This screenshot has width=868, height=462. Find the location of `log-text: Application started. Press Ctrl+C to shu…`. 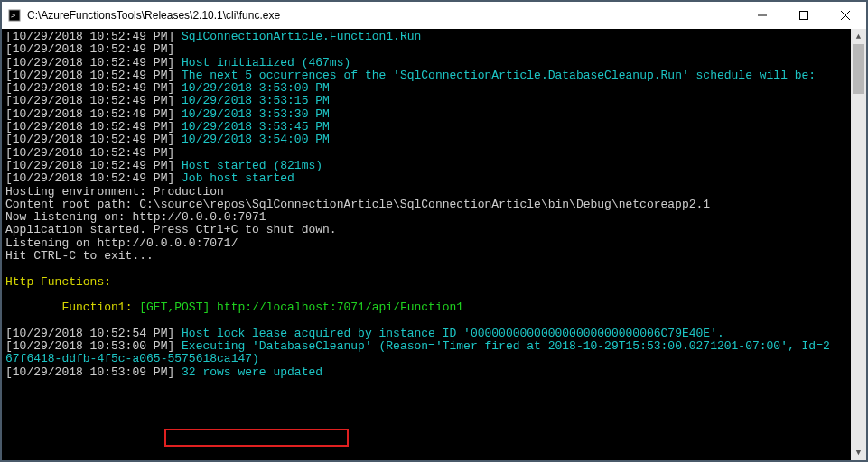

log-text: Application started. Press Ctrl+C to shu… is located at coordinates (426, 230).